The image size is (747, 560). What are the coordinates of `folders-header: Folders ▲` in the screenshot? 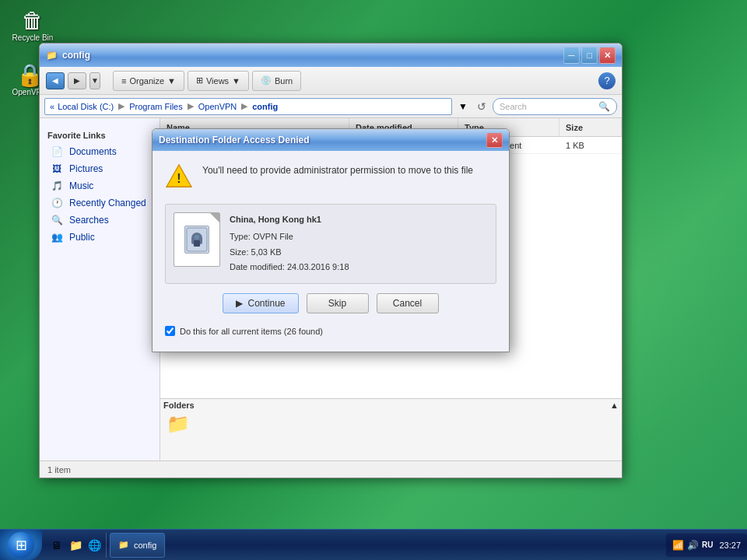 It's located at (391, 405).